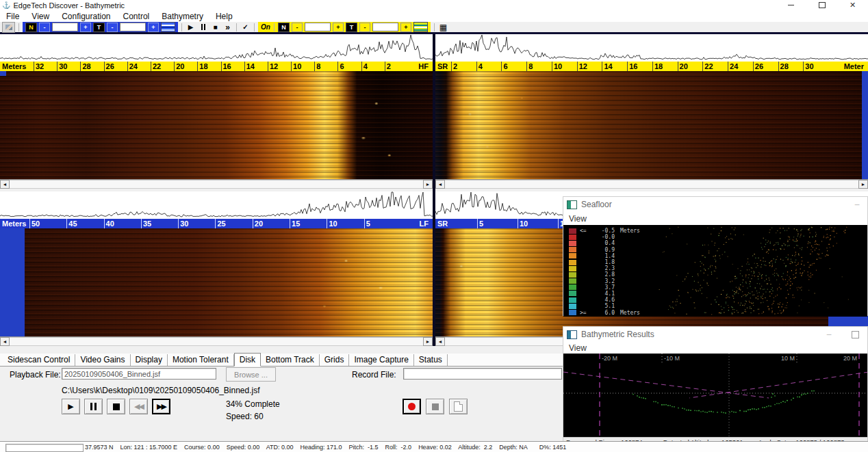 The width and height of the screenshot is (868, 452). I want to click on lf-t-value-input, so click(385, 27).